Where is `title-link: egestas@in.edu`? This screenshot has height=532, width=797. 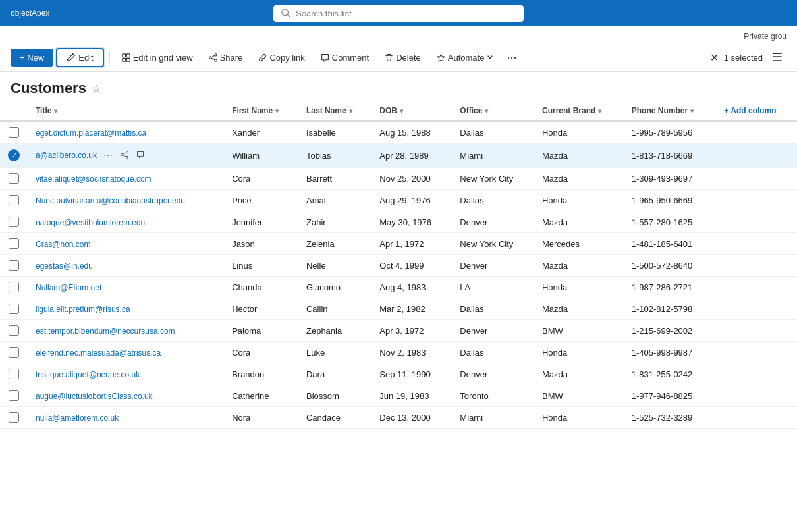 title-link: egestas@in.edu is located at coordinates (65, 266).